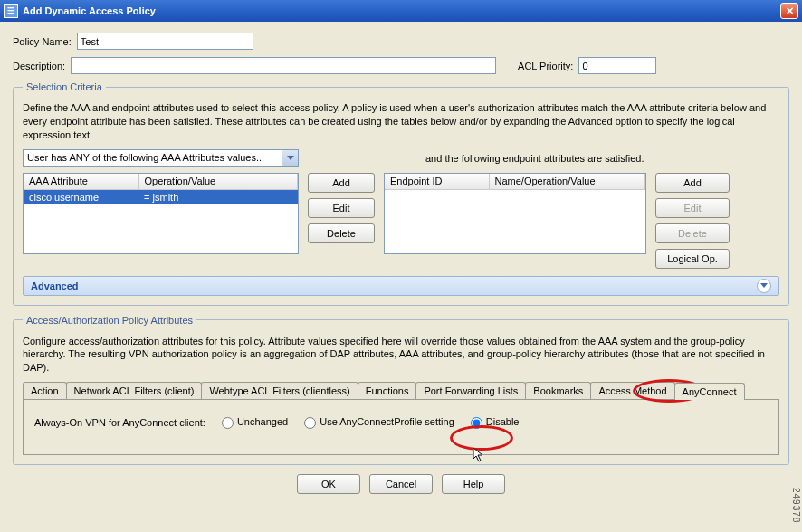  What do you see at coordinates (279, 391) in the screenshot?
I see `tab-webtype-acl: Webtype ACL Filters (clientless)` at bounding box center [279, 391].